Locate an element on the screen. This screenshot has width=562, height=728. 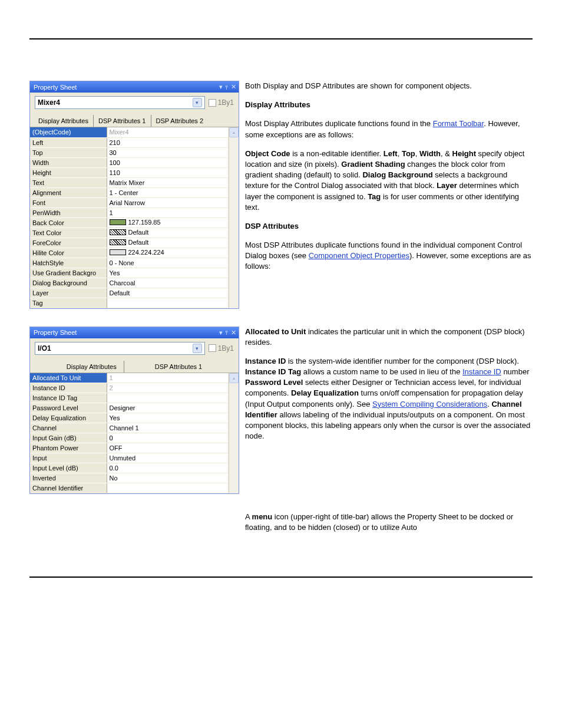
property-value: 2 is located at coordinates (167, 388).